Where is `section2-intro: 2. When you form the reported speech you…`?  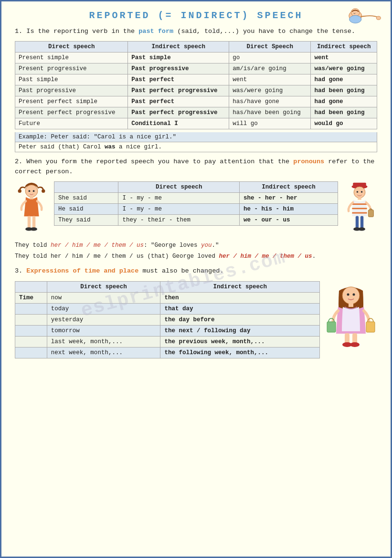
section2-intro: 2. When you form the reported speech you… is located at coordinates (196, 167).